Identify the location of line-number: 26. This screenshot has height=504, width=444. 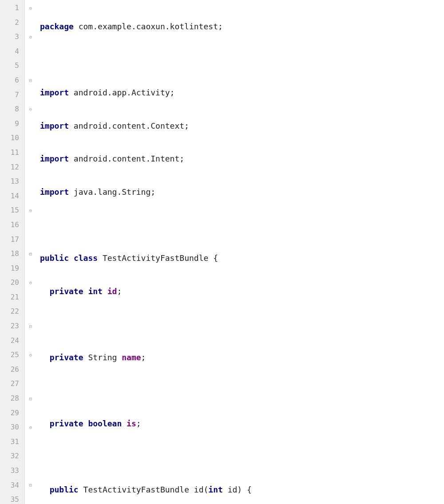
(12, 370).